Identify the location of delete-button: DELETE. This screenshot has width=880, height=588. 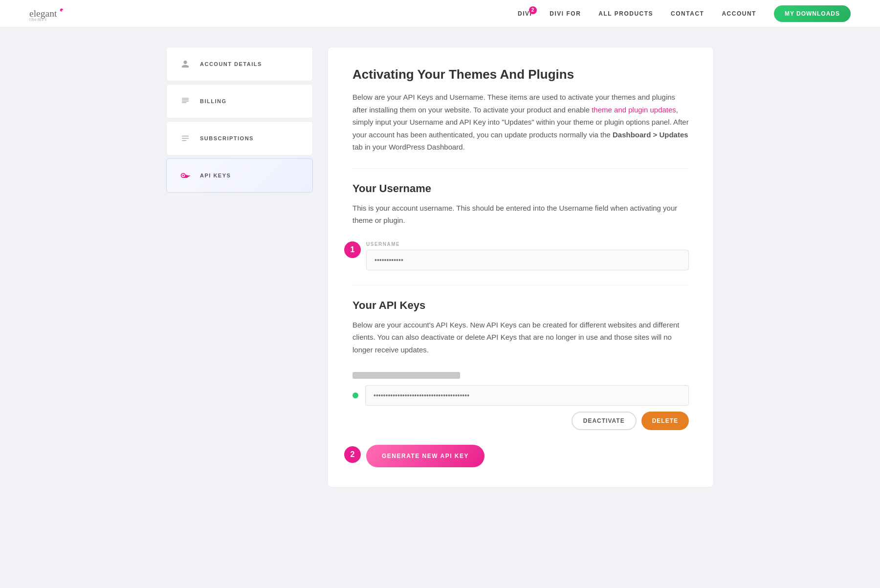
(665, 421).